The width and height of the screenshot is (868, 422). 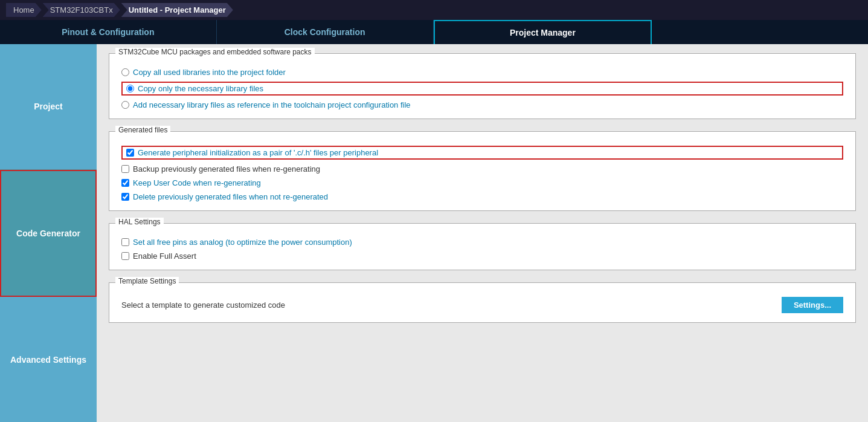 What do you see at coordinates (140, 222) in the screenshot?
I see `hal-settings-title: HAL Settings` at bounding box center [140, 222].